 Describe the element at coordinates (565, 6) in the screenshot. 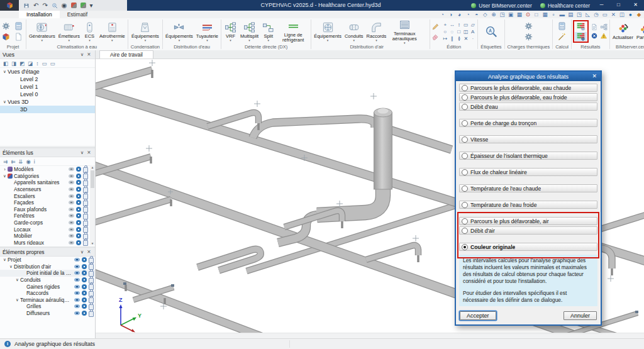

I see `project-chip: Healthcare center` at that location.